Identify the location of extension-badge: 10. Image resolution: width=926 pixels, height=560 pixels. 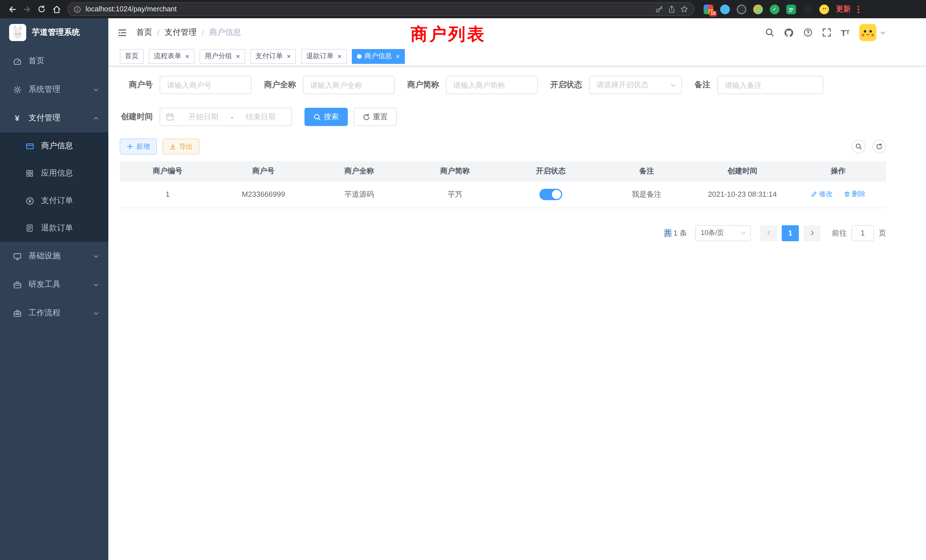
(713, 14).